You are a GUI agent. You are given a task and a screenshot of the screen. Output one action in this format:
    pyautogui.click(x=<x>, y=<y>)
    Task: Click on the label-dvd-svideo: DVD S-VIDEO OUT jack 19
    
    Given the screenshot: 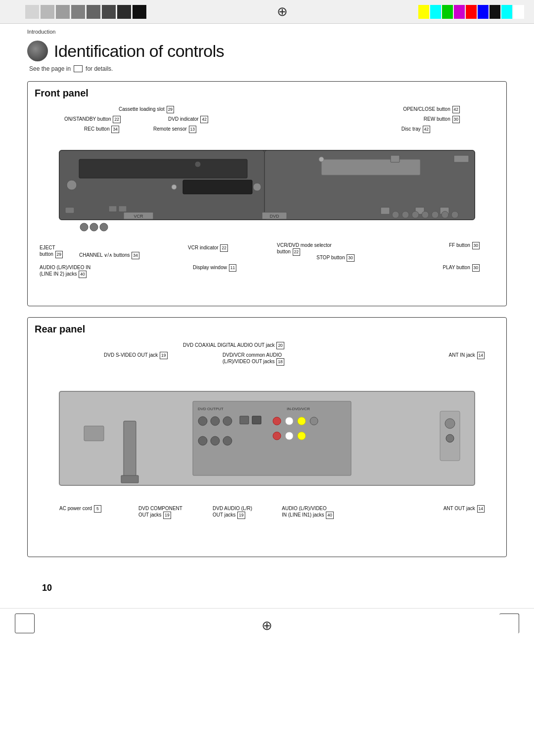 What is the action you would take?
    pyautogui.click(x=135, y=355)
    